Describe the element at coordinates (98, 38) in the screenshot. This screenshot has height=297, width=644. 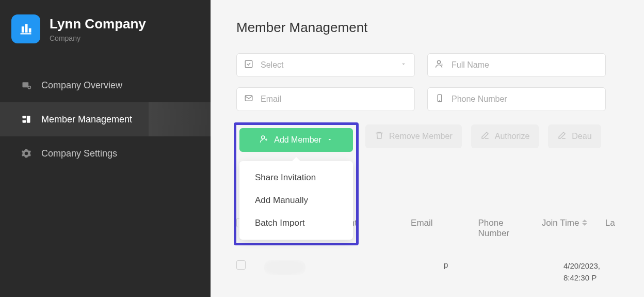
I see `company-subtitle: Company` at that location.